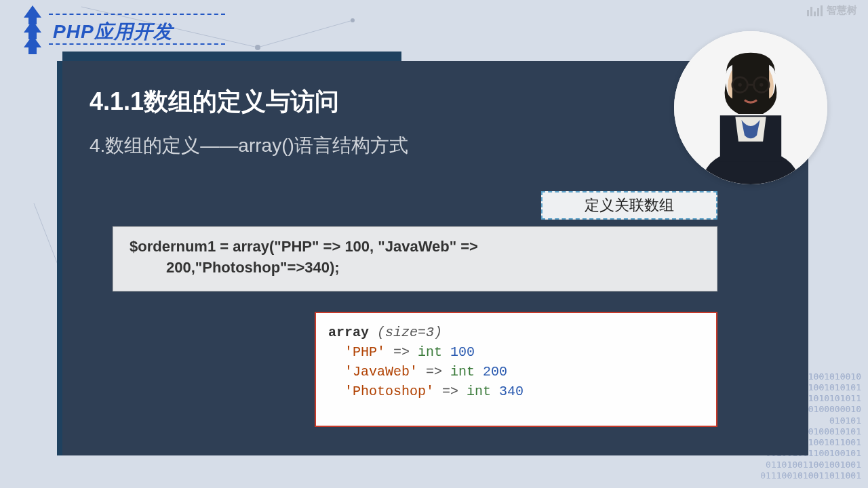 The width and height of the screenshot is (868, 488). What do you see at coordinates (462, 352) in the screenshot?
I see `output-value: 100` at bounding box center [462, 352].